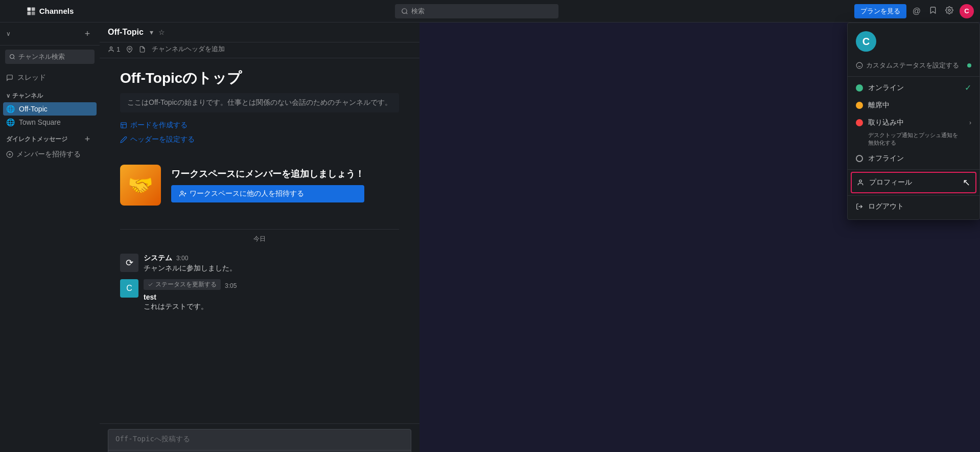  What do you see at coordinates (182, 284) in the screenshot?
I see `status-badge: ステータスを更新する` at bounding box center [182, 284].